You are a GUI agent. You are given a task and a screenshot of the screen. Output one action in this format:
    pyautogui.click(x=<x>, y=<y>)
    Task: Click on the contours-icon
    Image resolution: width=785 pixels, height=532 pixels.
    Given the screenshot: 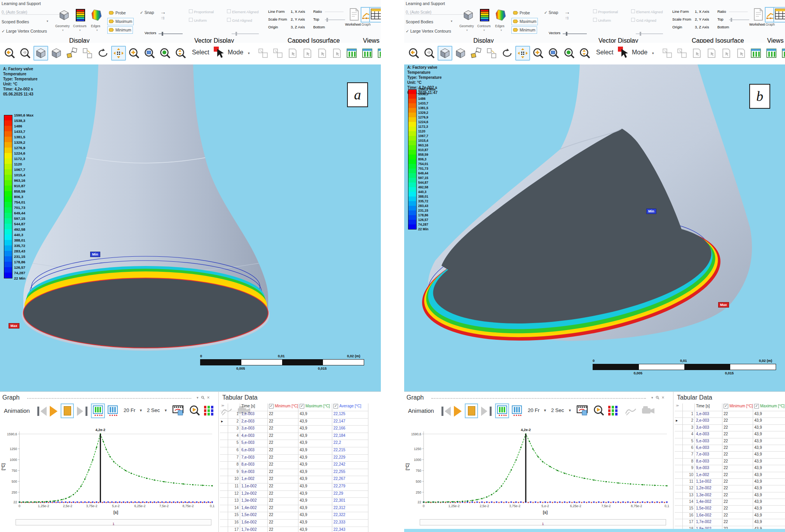 What is the action you would take?
    pyautogui.click(x=485, y=16)
    